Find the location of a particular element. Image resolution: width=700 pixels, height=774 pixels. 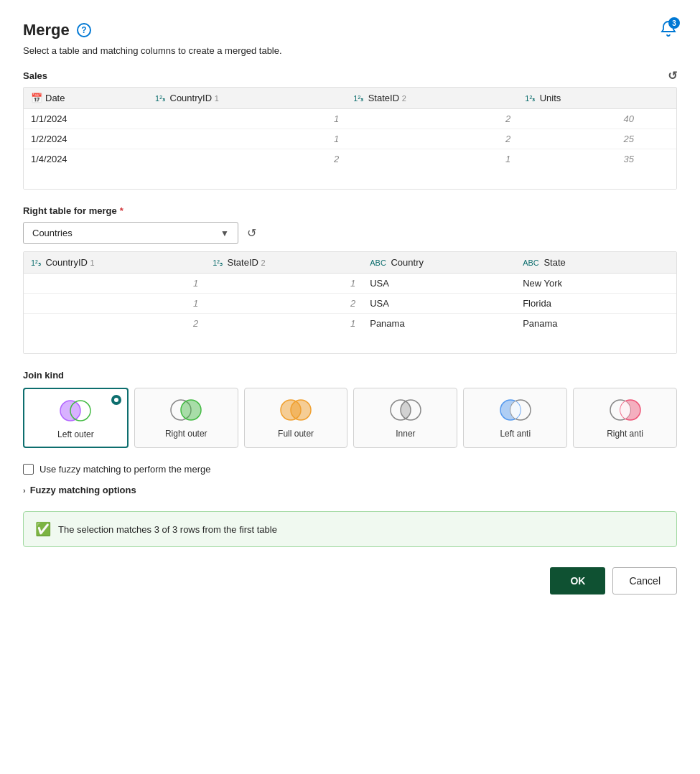

sales-table: 📅Date 1²₃ CountryID 1 1²₃ StateID 2 1²₃ … is located at coordinates (350, 128).